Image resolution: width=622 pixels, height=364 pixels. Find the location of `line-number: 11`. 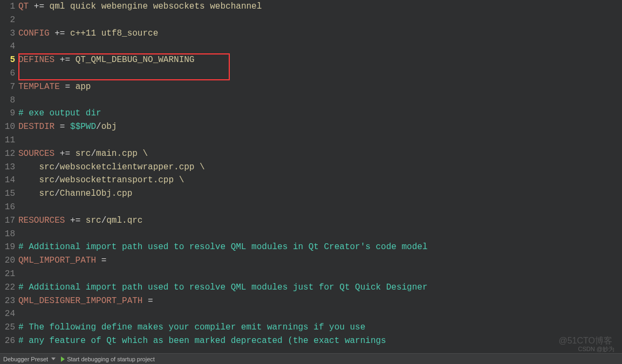

line-number: 11 is located at coordinates (9, 140).